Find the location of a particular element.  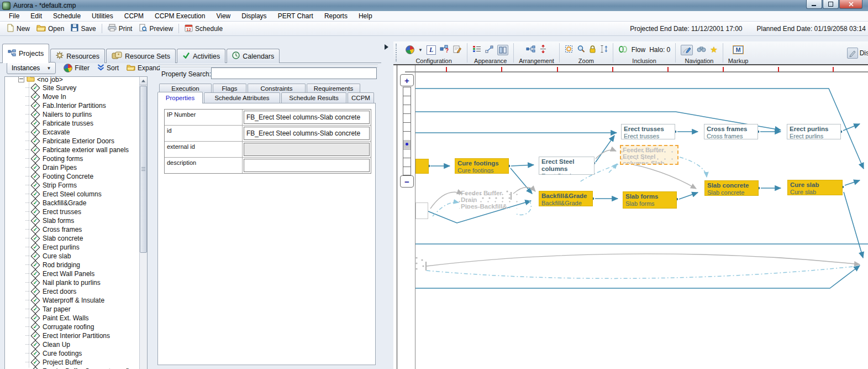

flow-icon is located at coordinates (623, 50).